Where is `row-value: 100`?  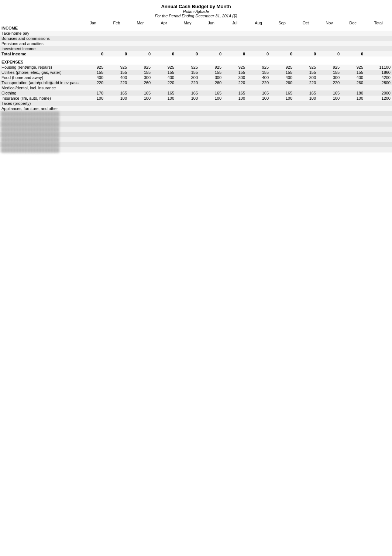 row-value: 100 is located at coordinates (164, 98).